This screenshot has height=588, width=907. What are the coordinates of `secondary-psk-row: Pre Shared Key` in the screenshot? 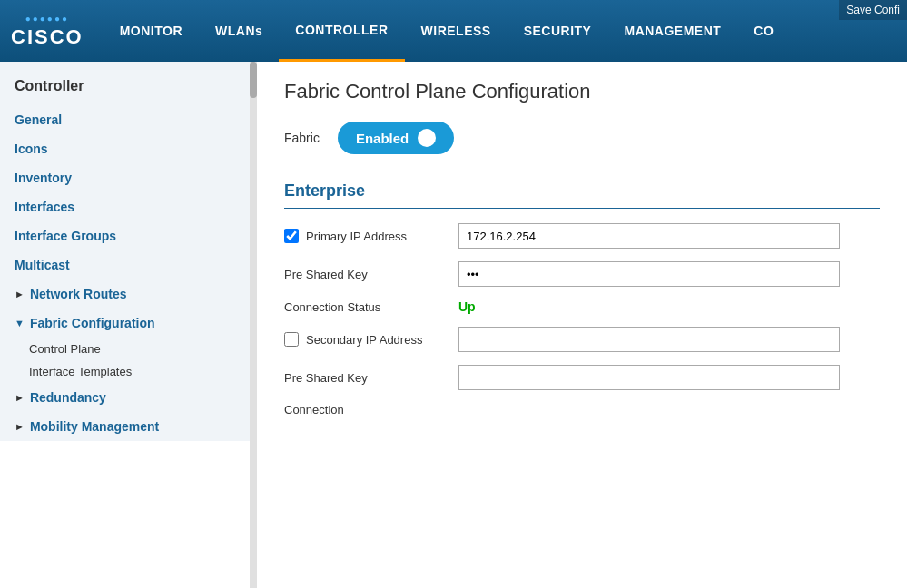 It's located at (582, 377).